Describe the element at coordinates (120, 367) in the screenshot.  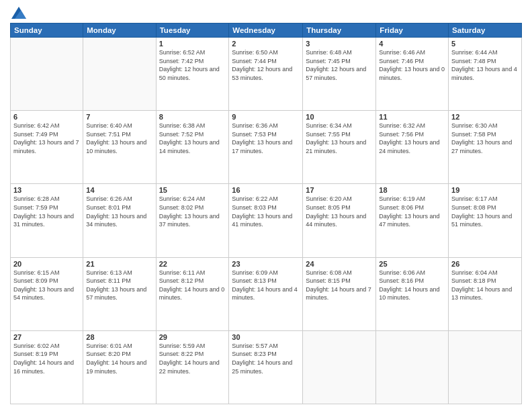
I see `calendar-cell: 28Sunrise: 6:01 AMSunset: 8:20 PMDayligh…` at that location.